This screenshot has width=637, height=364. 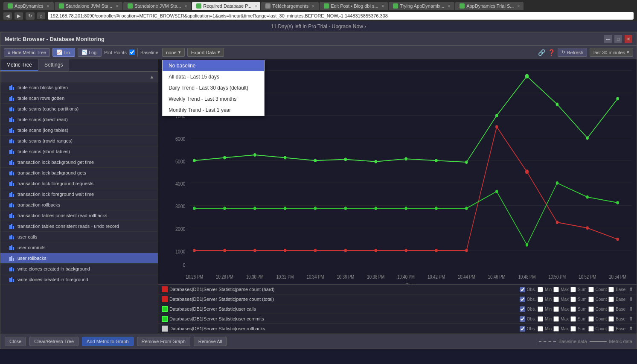 What do you see at coordinates (79, 98) in the screenshot?
I see `metric-item-table-scan-rows: table scan rows gotten` at bounding box center [79, 98].